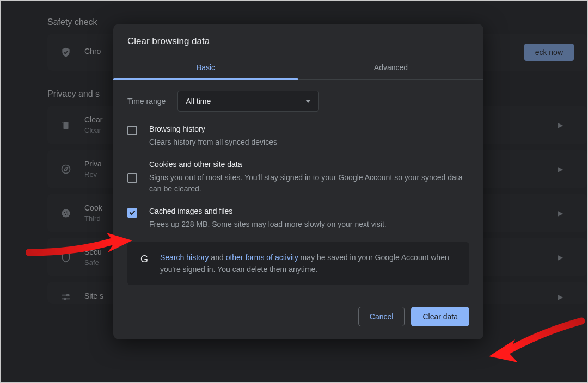 This screenshot has height=383, width=588. What do you see at coordinates (198, 101) in the screenshot?
I see `time-range-value: All time` at bounding box center [198, 101].